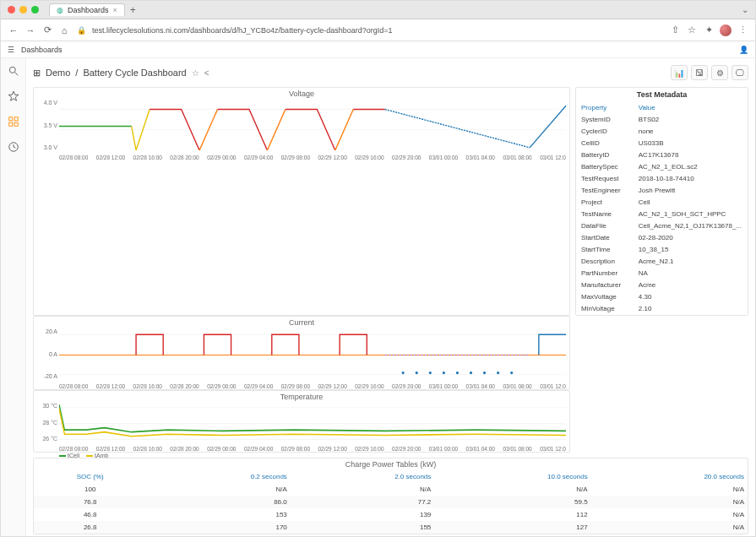 This screenshot has width=756, height=537. I want to click on power-col: 0.2 seconds, so click(218, 476).